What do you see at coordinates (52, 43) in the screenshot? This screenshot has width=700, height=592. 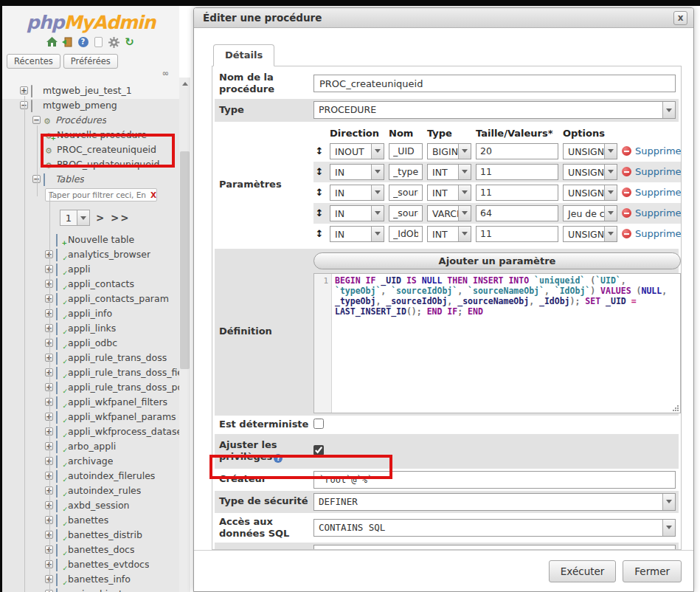 I see `home-icon` at bounding box center [52, 43].